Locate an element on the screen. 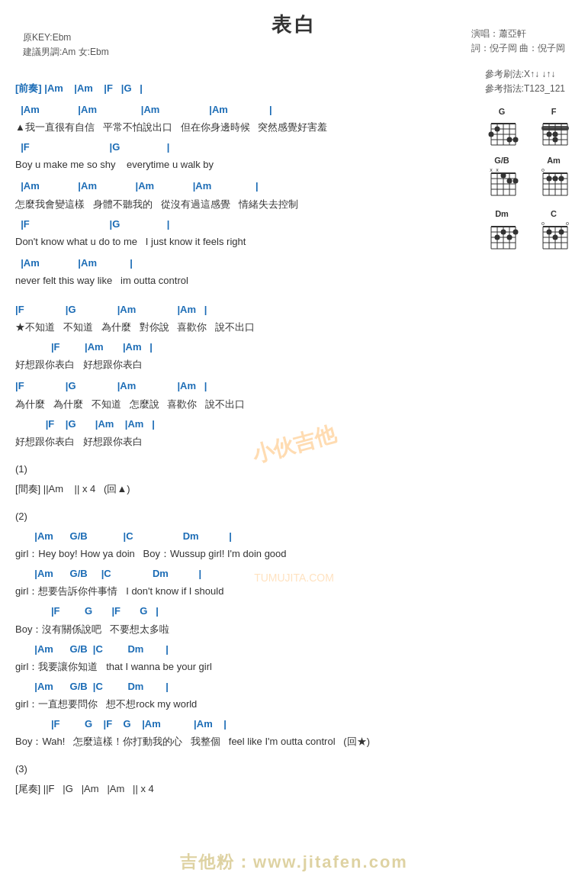 The width and height of the screenshot is (588, 889). section3-line: [尾奏] ||F |G |Am |Am || x 4 is located at coordinates (239, 789).